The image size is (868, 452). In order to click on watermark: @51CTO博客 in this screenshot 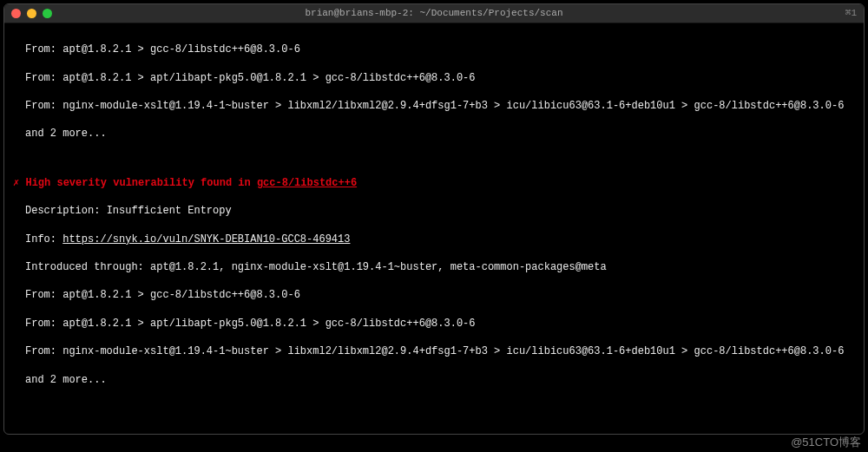, I will do `click(826, 442)`.